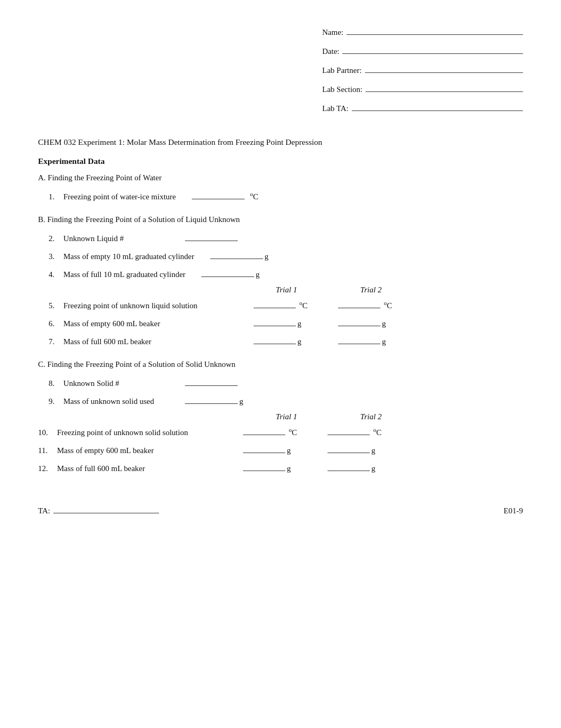 Image resolution: width=561 pixels, height=728 pixels. Describe the element at coordinates (285, 431) in the screenshot. I see `item10-trial1-field: oC` at that location.